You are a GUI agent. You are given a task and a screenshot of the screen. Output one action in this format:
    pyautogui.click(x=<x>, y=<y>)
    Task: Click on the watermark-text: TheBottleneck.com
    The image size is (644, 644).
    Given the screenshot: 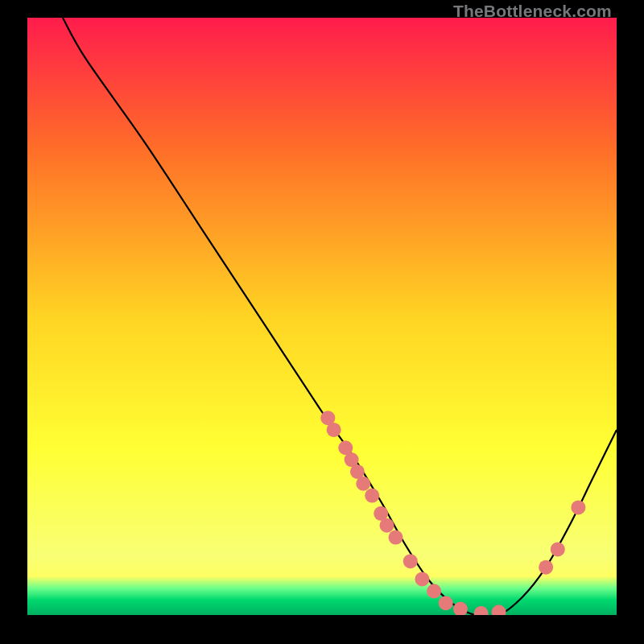 What is the action you would take?
    pyautogui.click(x=533, y=11)
    